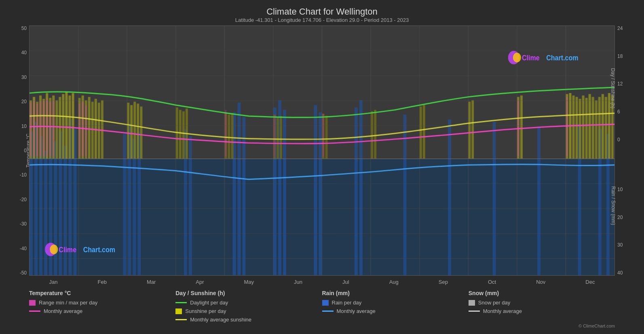 Image resolution: width=644 pixels, height=334 pixels. What do you see at coordinates (472, 303) in the screenshot?
I see `legend-swatch-snow` at bounding box center [472, 303].